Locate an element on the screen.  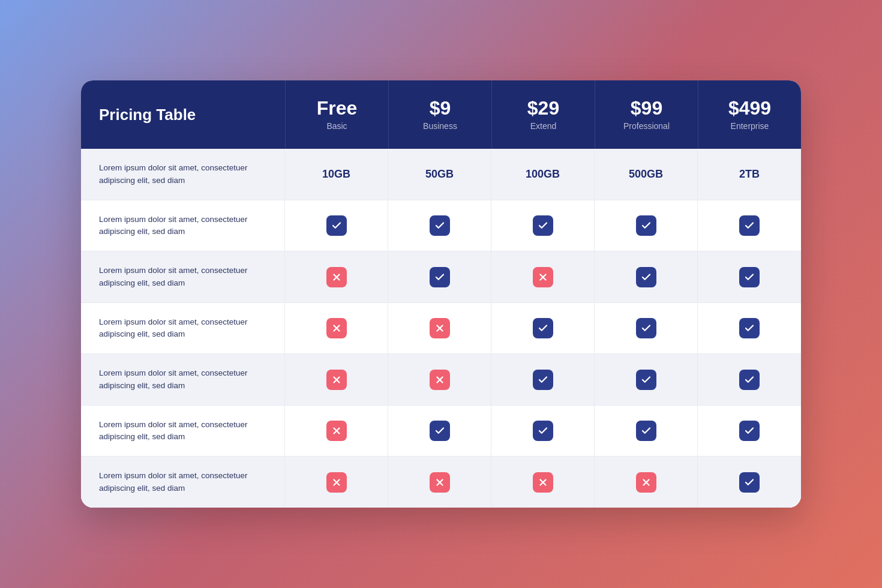
plan-price: Free is located at coordinates (337, 108).